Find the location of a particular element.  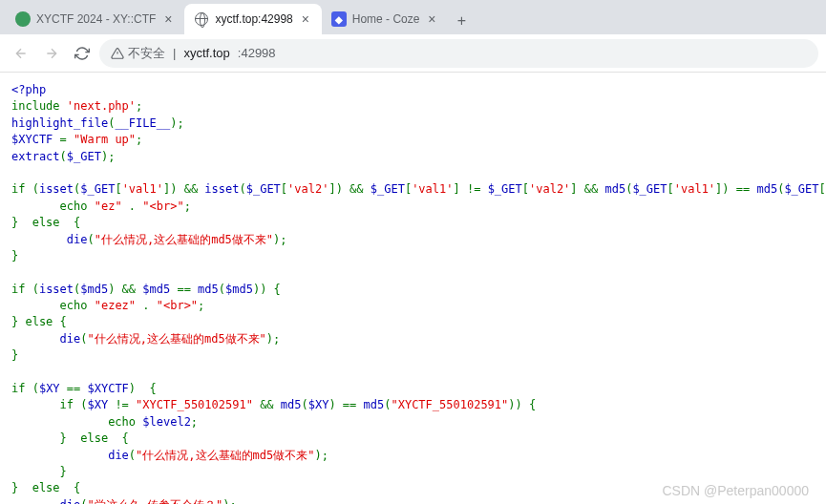

insecure-label: 不安全 is located at coordinates (147, 53).